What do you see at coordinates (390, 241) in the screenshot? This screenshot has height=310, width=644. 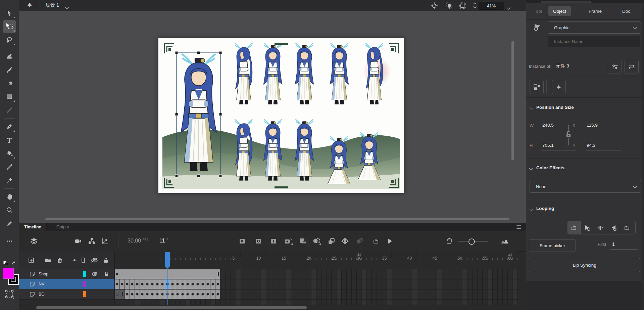 I see `play-button` at bounding box center [390, 241].